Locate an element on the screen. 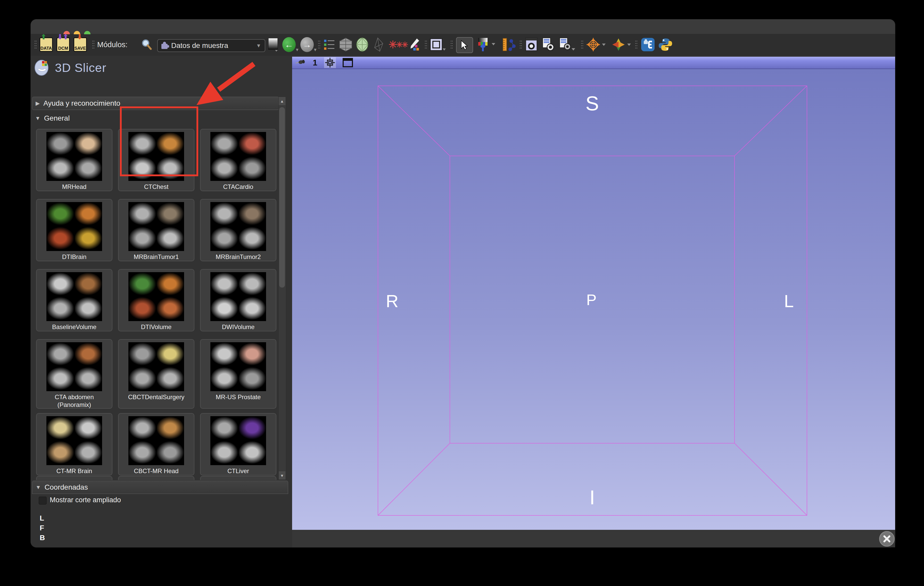 The image size is (924, 586). scene-view-restore-button is located at coordinates (568, 44).